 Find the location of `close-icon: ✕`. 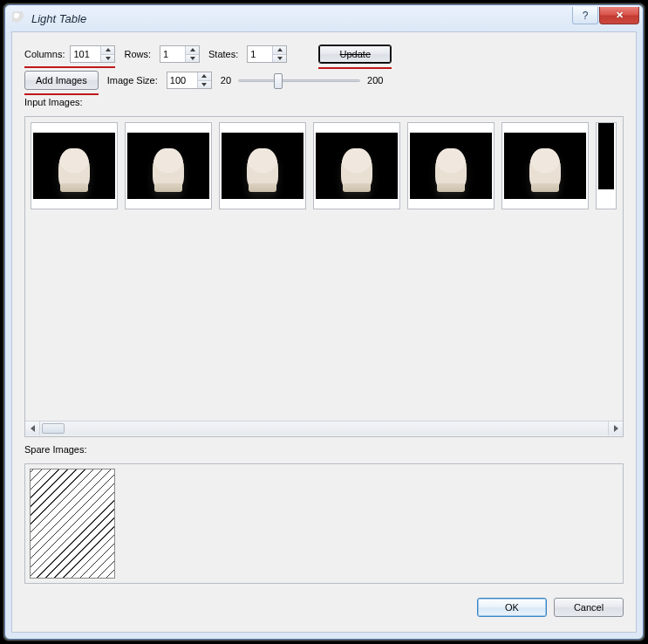

close-icon: ✕ is located at coordinates (619, 16).